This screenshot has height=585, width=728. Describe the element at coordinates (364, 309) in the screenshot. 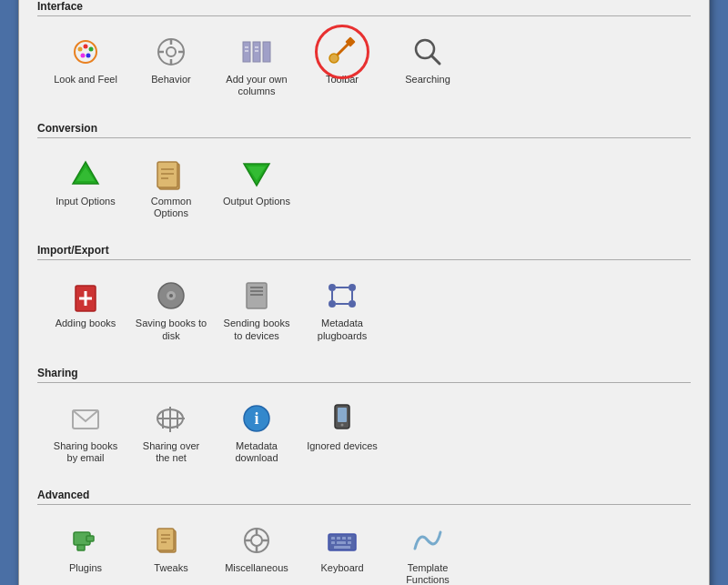

I see `section-items-import-export: Adding booksSaving books to diskSending …` at that location.